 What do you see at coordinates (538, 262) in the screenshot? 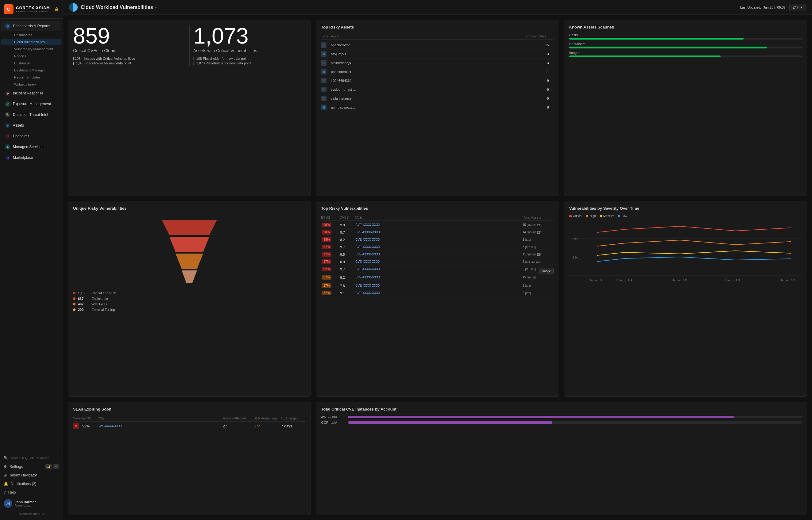
I see `total-assets: 9 [⊞3 ⊟3 🖼3]` at bounding box center [538, 262].